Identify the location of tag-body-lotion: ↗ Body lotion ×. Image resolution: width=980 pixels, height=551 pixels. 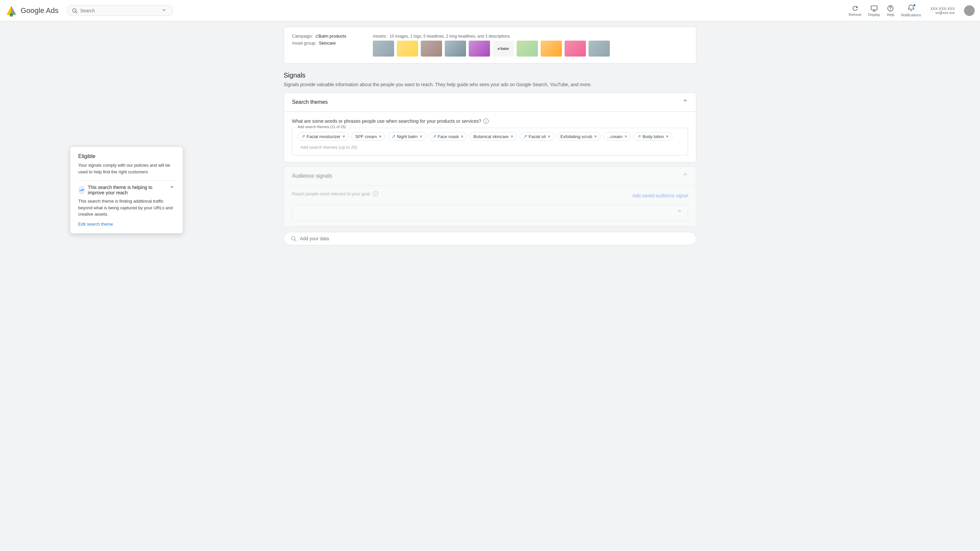
(653, 136).